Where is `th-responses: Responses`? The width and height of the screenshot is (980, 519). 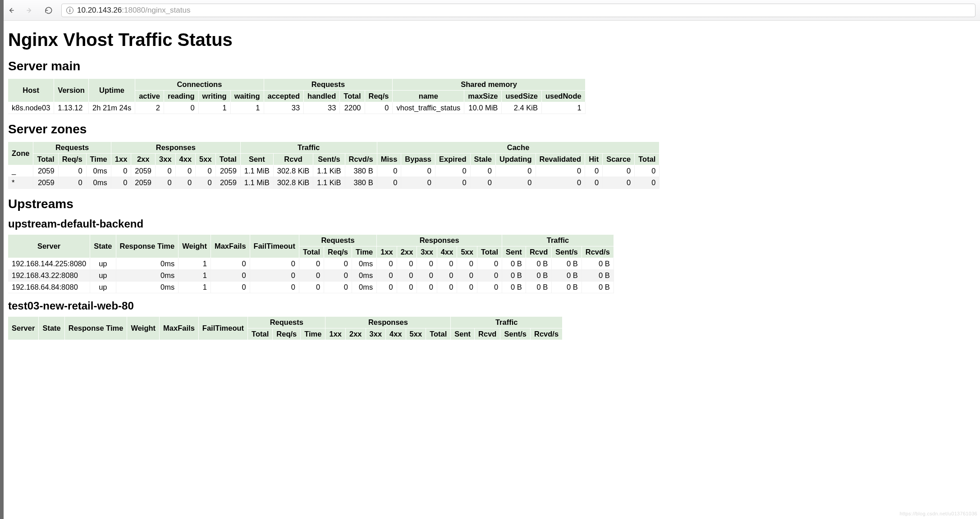 th-responses: Responses is located at coordinates (176, 148).